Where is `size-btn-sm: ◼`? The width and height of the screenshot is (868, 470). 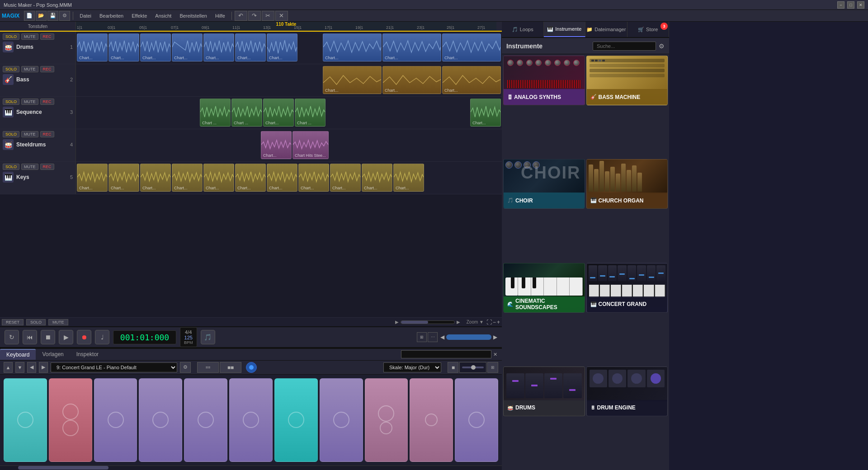
size-btn-sm: ◼ is located at coordinates (453, 367).